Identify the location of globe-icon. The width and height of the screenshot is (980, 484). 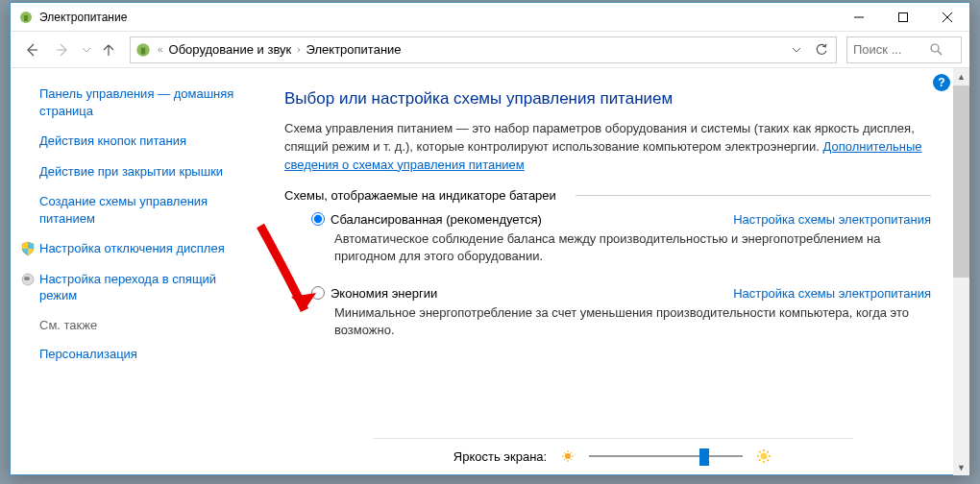
(28, 279).